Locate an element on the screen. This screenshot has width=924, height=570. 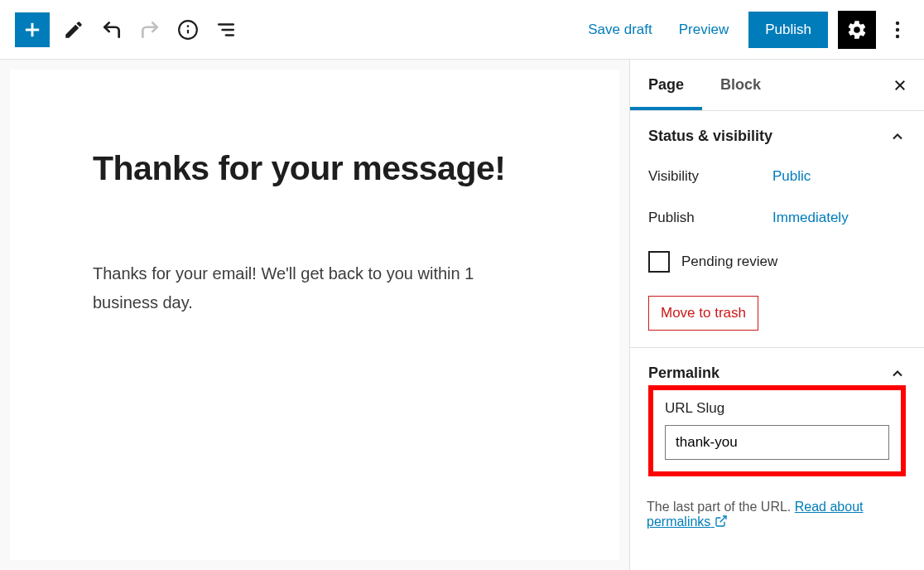
list-icon is located at coordinates (226, 30).